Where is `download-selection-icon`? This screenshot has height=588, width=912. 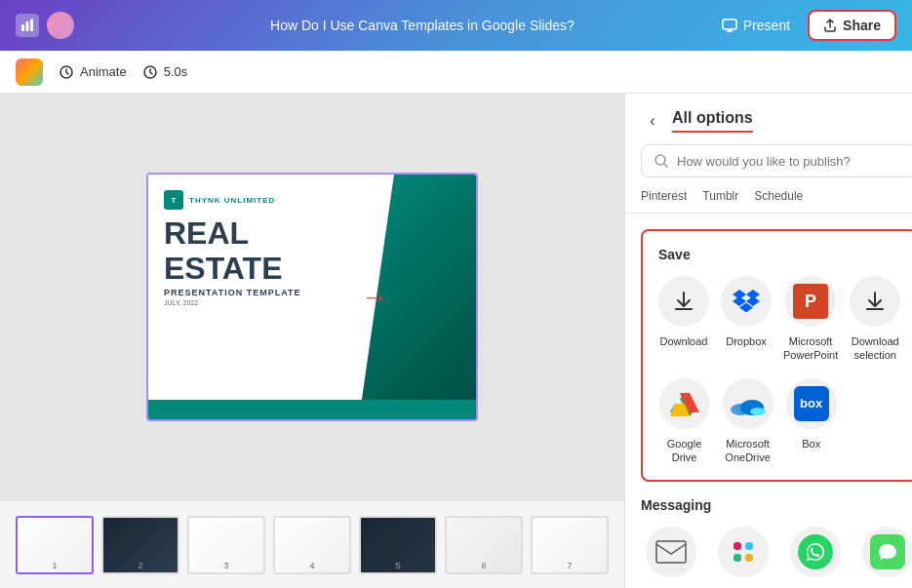
download-selection-icon is located at coordinates (875, 301).